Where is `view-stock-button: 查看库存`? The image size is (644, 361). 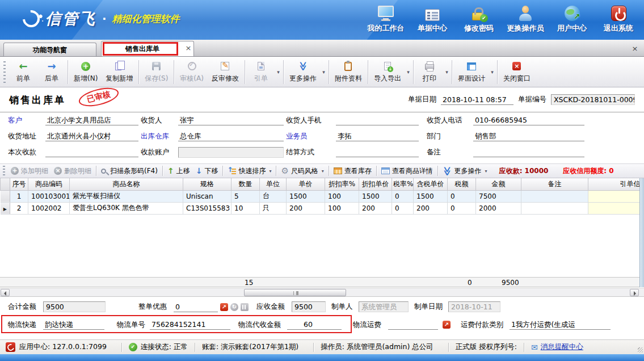 view-stock-button: 查看库存 is located at coordinates (353, 171).